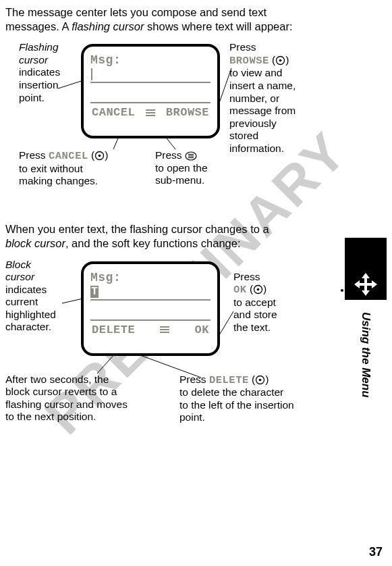 Image resolution: width=392 pixels, height=566 pixels. Describe the element at coordinates (237, 405) in the screenshot. I see `t: to the left of the insertion` at that location.